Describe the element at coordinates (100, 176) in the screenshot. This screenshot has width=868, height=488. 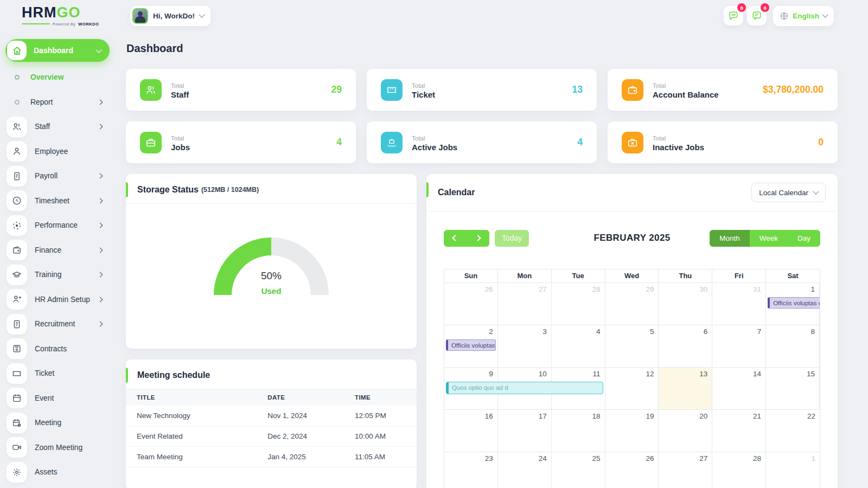
I see `chevron-right-icon` at that location.